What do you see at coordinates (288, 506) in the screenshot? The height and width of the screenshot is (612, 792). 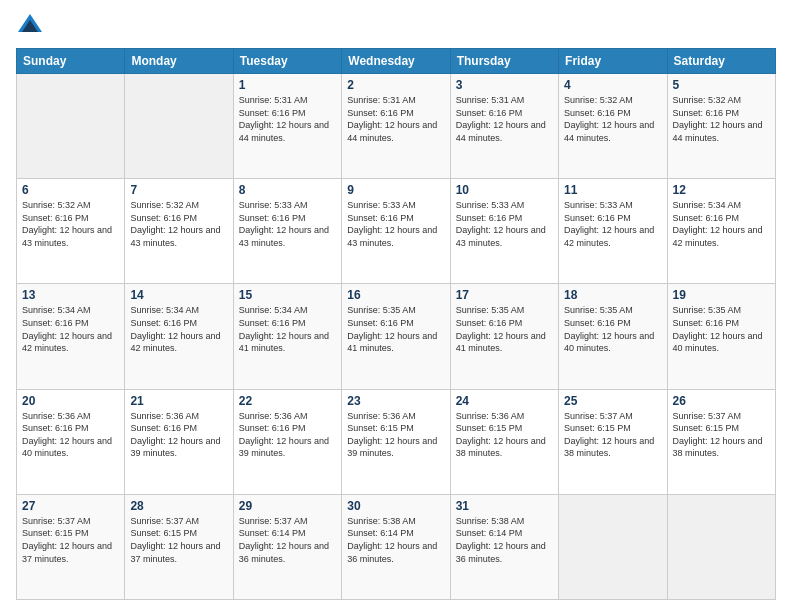 I see `day-number: 29` at bounding box center [288, 506].